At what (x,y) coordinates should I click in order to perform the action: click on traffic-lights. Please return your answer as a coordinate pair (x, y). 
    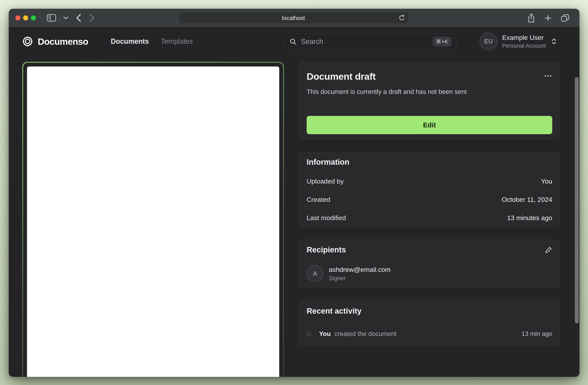
    Looking at the image, I should click on (26, 18).